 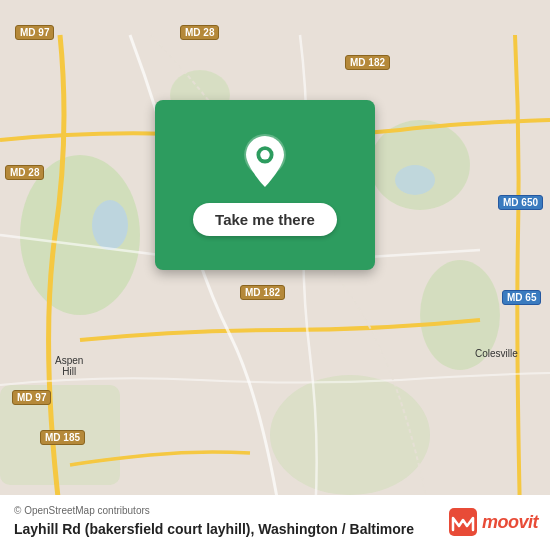 I want to click on moovit-icon, so click(x=463, y=522).